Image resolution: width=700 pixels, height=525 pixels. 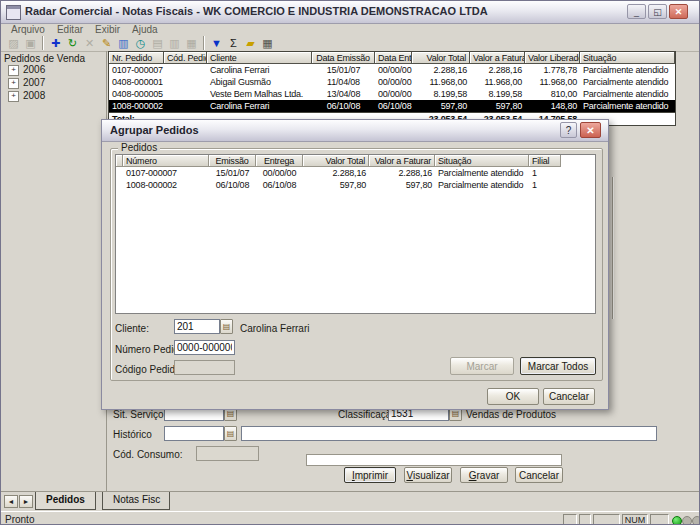 I want to click on classificacao-description: Vendas de Produtos, so click(x=511, y=414).